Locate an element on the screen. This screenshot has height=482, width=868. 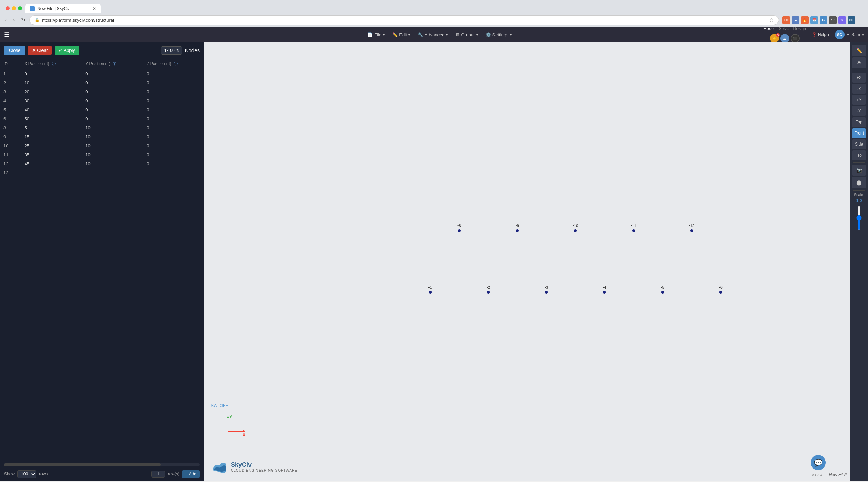
viewport-node-1: •1 is located at coordinates (430, 292).